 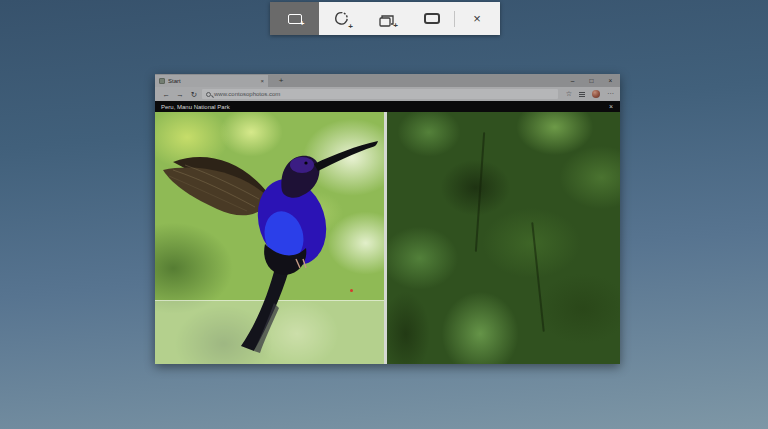 I want to click on more-options-icon: ⋯, so click(x=611, y=94).